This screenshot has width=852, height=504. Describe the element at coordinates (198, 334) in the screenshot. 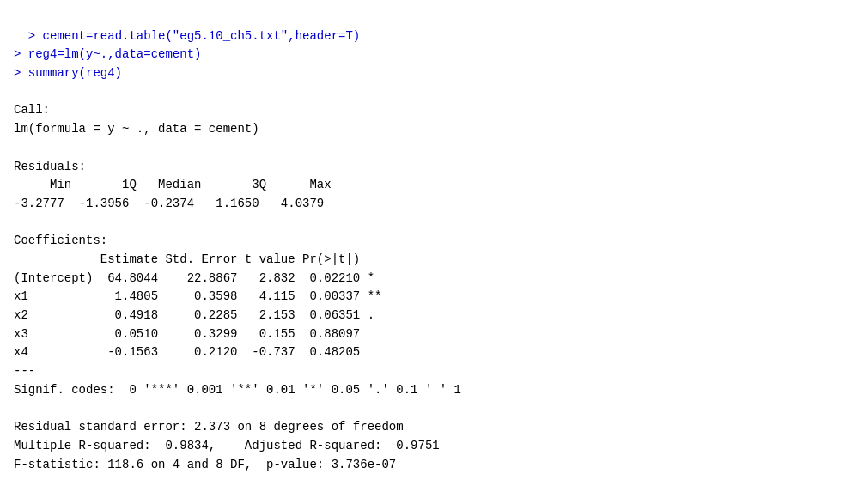

I see `coeff-x3: x3 0.0510 0.3299 0.155 0.88097` at that location.